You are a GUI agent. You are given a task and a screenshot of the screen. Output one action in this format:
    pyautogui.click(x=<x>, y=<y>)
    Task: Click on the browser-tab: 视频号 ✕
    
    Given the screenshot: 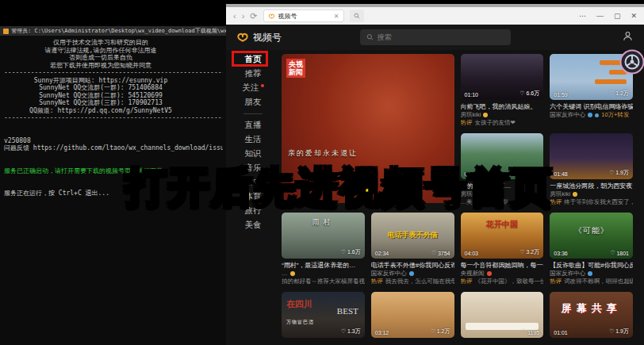 What is the action you would take?
    pyautogui.click(x=304, y=16)
    